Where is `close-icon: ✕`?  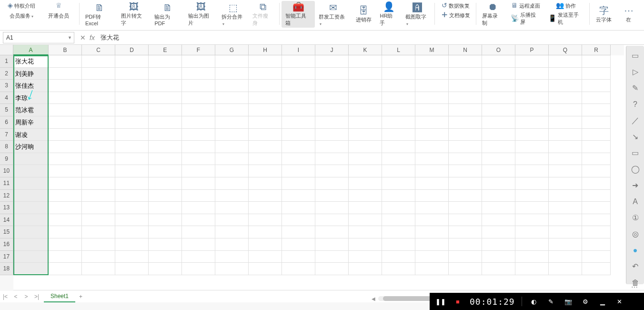
close-icon: ✕ is located at coordinates (620, 301).